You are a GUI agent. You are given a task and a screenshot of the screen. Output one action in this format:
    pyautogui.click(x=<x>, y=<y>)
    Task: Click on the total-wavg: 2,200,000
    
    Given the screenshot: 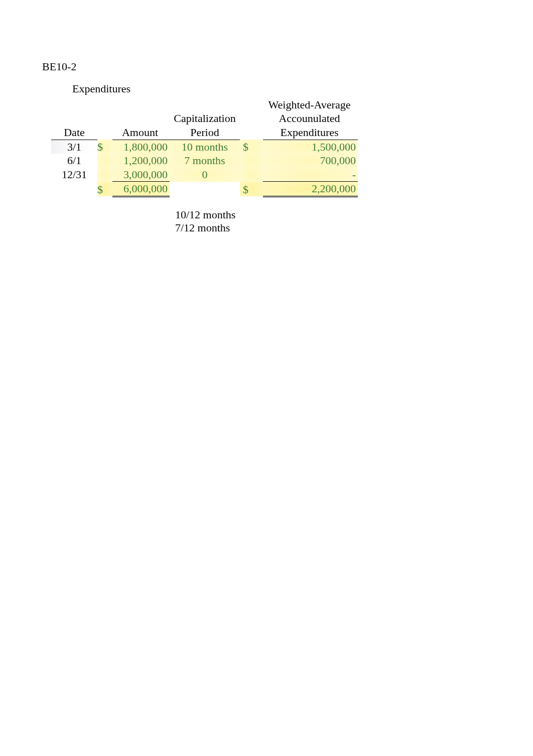 What is the action you would take?
    pyautogui.click(x=310, y=189)
    